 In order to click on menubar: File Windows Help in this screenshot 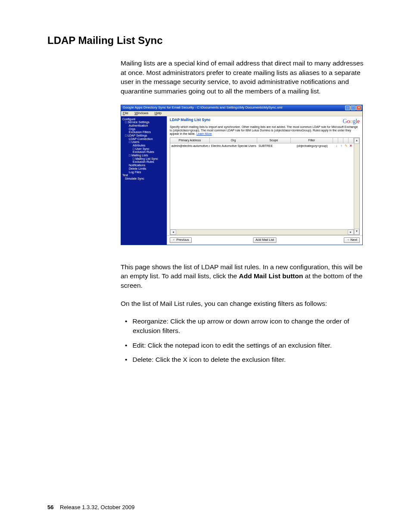, I will do `click(242, 114)`.